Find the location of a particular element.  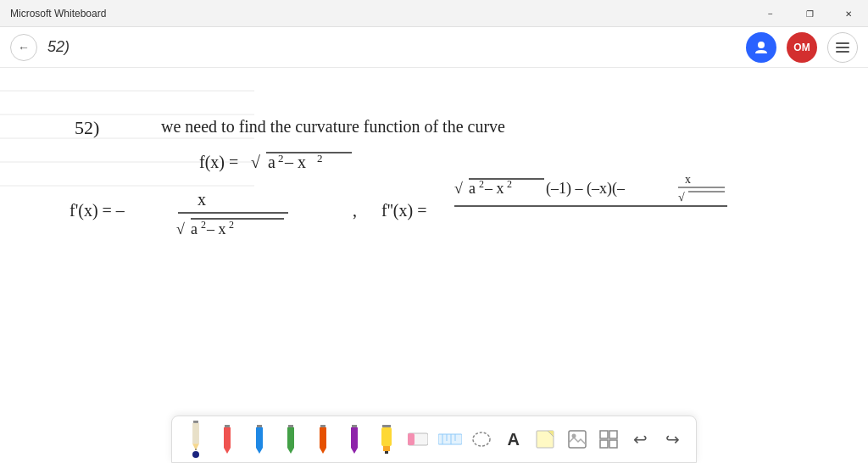

superscript-x2: 2 is located at coordinates (320, 158).